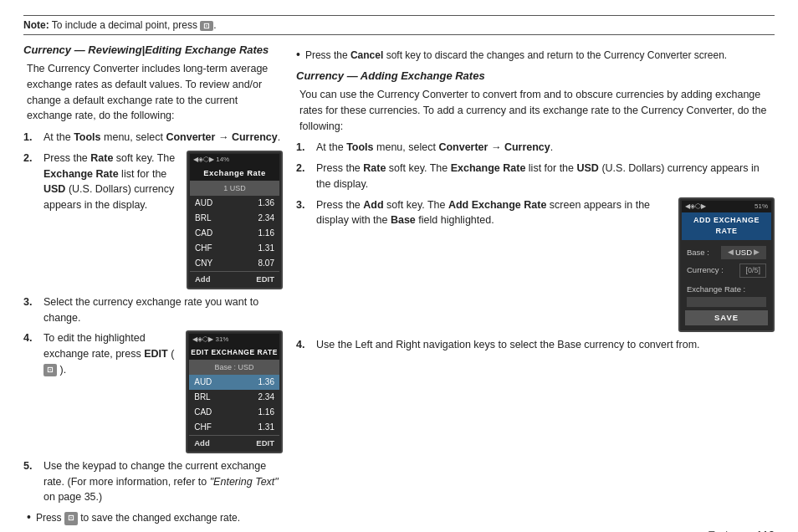  What do you see at coordinates (234, 391) in the screenshot?
I see `exchange-rate-screen-2: ◀◈⬡▶ 31% EDIT EXCHANGE RATE Base : USD A…` at bounding box center [234, 391].